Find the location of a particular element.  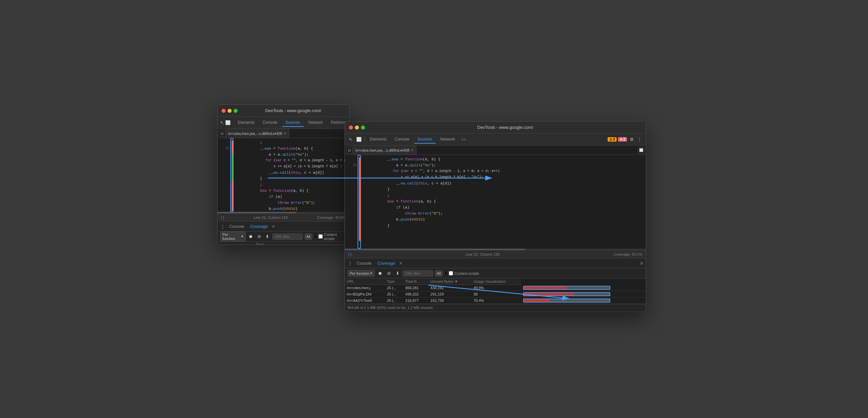

warning-badge: ⚠ 5 is located at coordinates (612, 139).